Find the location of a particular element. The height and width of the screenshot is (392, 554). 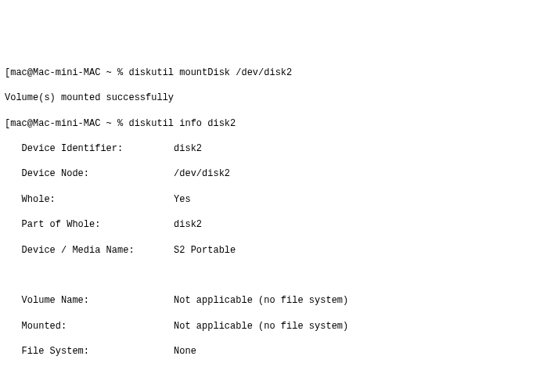

info-volume-name: Volume Name: Not applicable (no file sys… is located at coordinates (277, 300).